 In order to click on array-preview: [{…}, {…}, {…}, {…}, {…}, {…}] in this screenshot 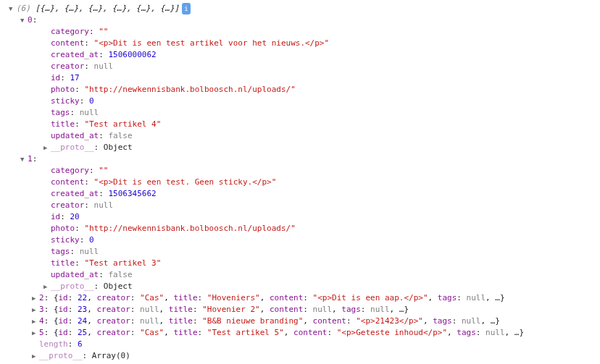, I will do `click(107, 9)`.